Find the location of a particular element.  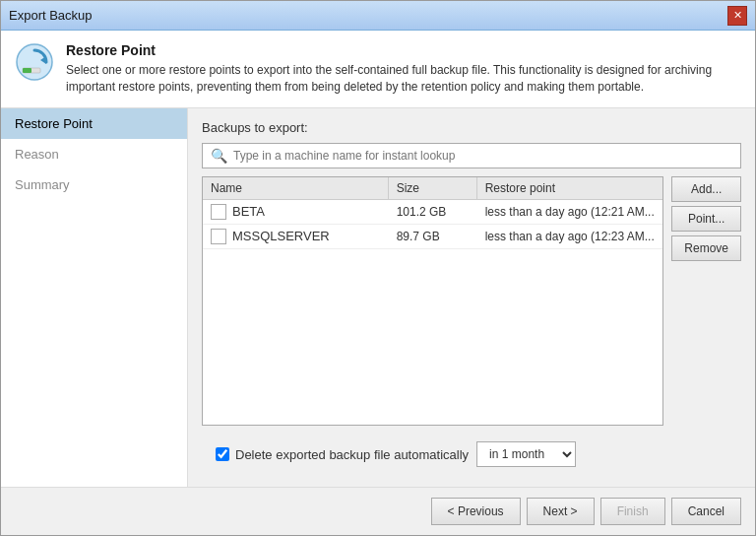

finish-button: Finish is located at coordinates (633, 511).